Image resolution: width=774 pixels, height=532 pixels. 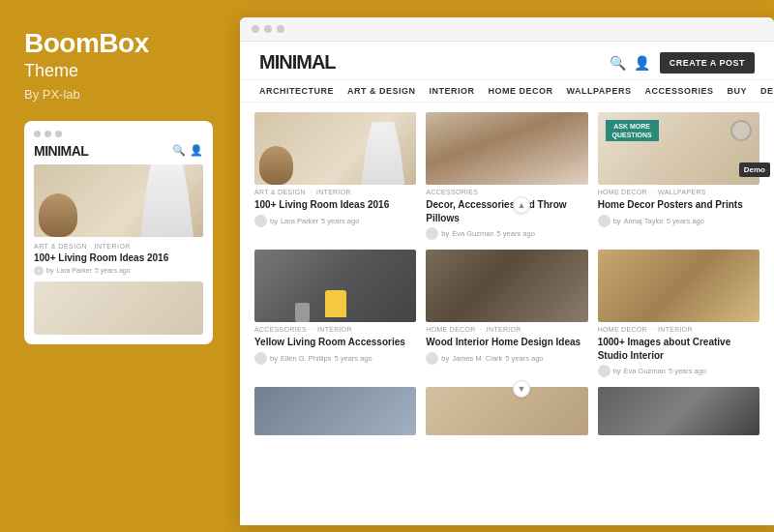 What do you see at coordinates (524, 358) in the screenshot?
I see `card5-time: 5 years ago` at bounding box center [524, 358].